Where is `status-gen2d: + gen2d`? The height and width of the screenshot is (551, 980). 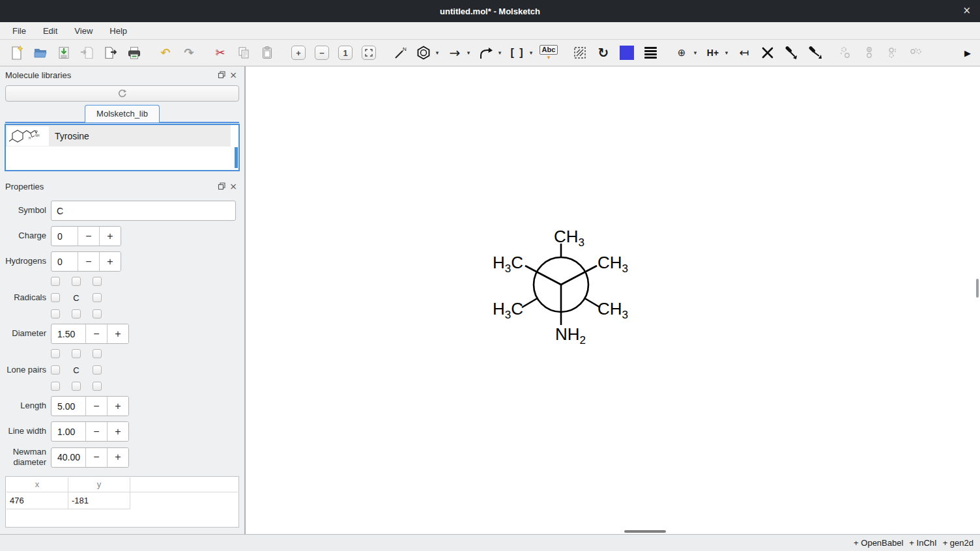
status-gen2d: + gen2d is located at coordinates (958, 543).